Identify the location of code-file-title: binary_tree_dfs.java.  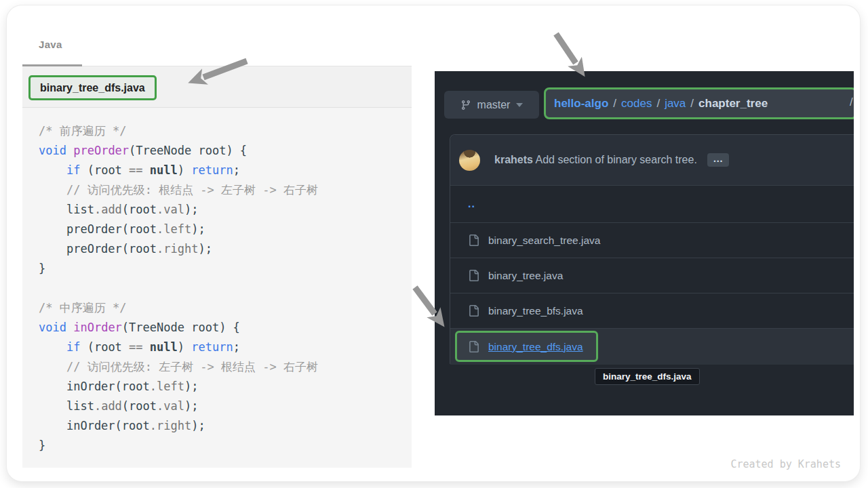
(92, 88).